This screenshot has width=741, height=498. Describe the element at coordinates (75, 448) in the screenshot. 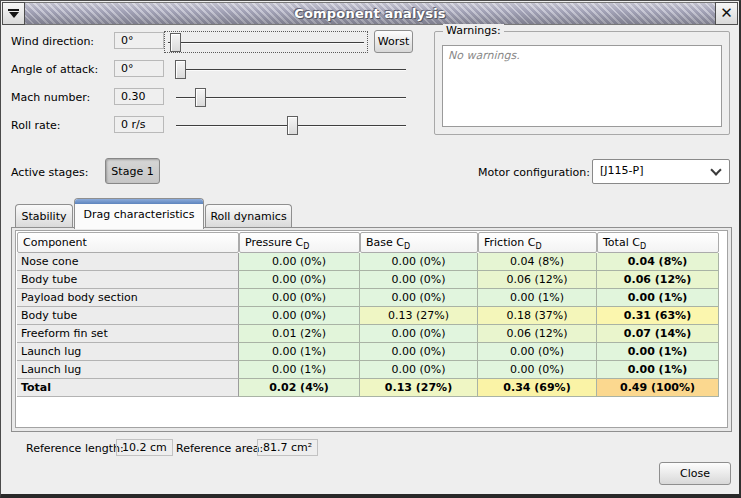

I see `reference-length-label: Reference length:` at that location.